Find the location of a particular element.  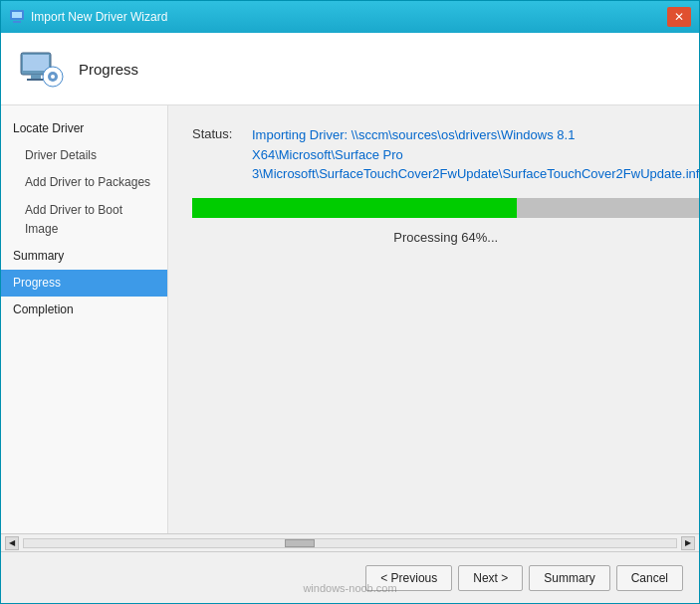

scroll-right-arrow: ▶ is located at coordinates (688, 543).